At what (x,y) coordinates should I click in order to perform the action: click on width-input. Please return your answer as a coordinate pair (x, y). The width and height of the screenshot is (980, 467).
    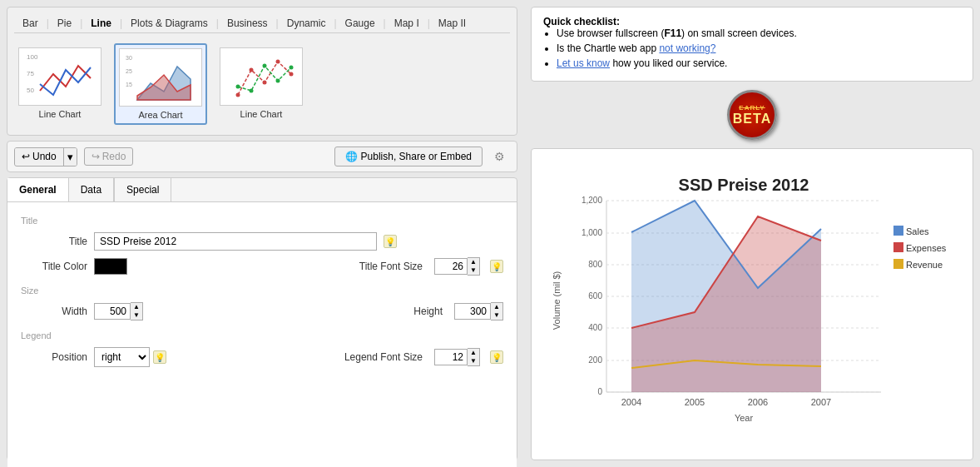
    Looking at the image, I should click on (112, 311).